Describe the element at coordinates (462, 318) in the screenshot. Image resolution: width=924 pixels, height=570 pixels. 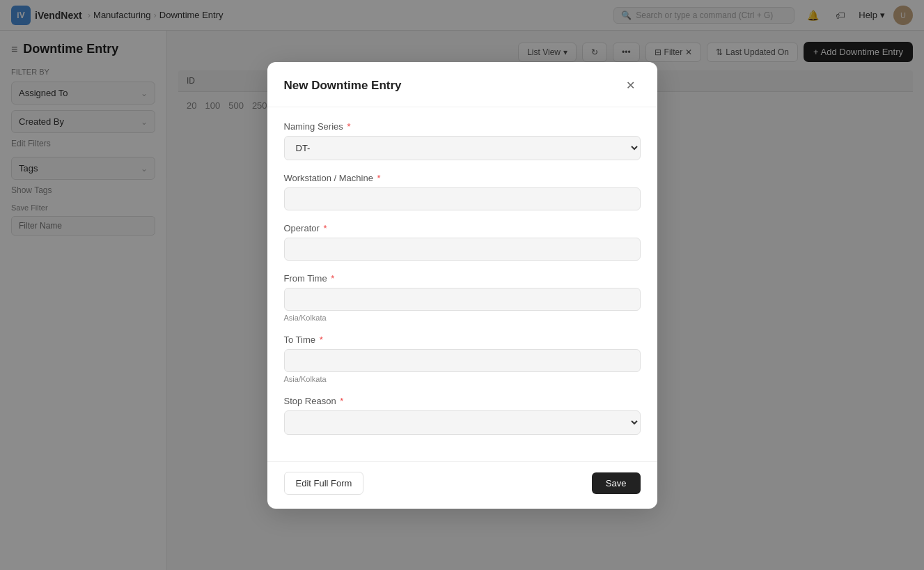
I see `from-time-timezone: Asia/Kolkata` at that location.